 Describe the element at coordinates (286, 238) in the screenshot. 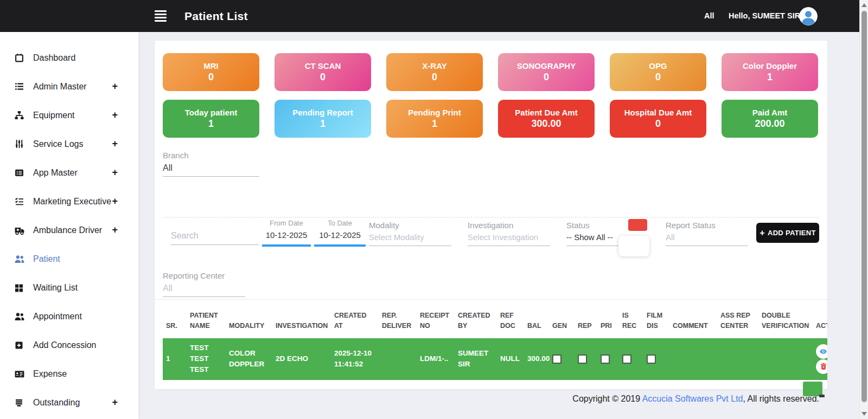

I see `from-date-value: 10-12-2025` at that location.